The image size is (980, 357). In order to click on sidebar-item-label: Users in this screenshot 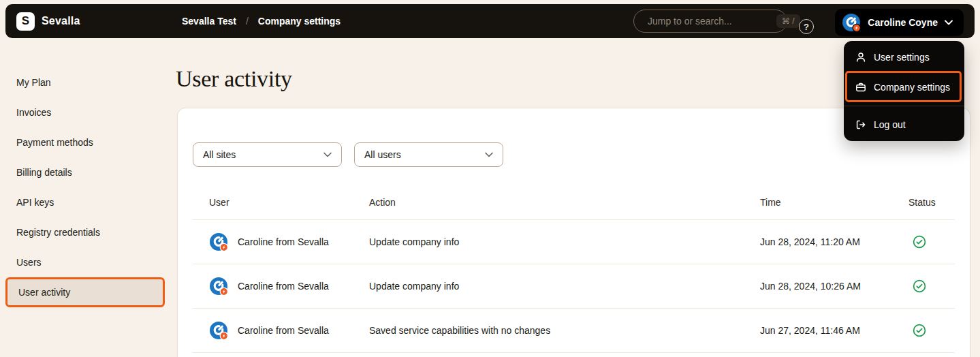, I will do `click(29, 262)`.